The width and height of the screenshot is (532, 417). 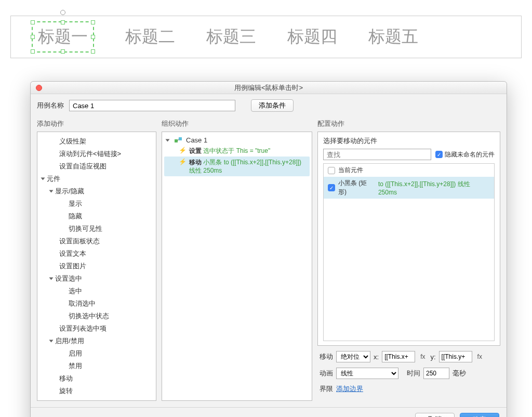 I want to click on rotate-handle-icon, so click(x=63, y=12).